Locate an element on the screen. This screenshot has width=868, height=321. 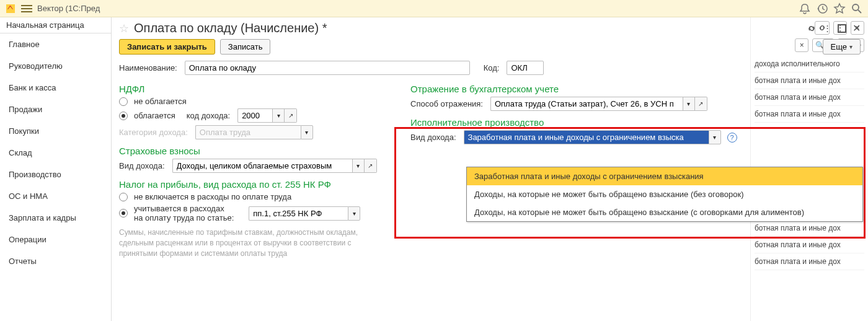
nav-item: Банк и касса is located at coordinates (56, 88).